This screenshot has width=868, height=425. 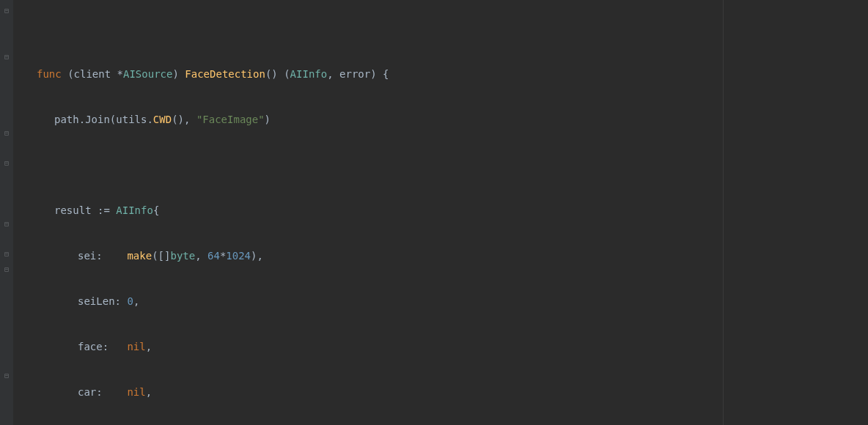 I want to click on code-line, so click(x=442, y=166).